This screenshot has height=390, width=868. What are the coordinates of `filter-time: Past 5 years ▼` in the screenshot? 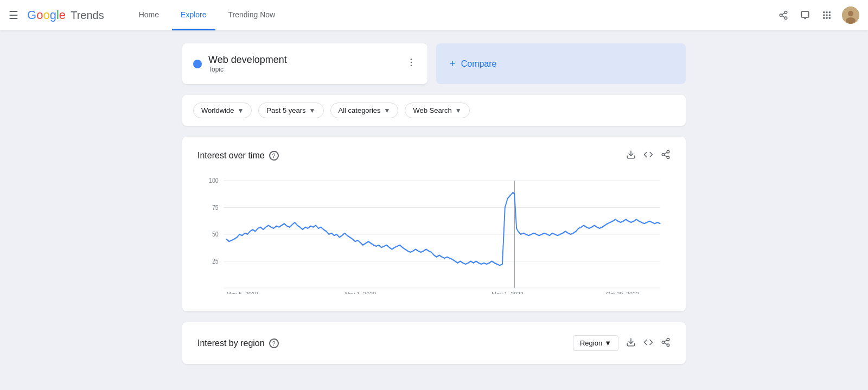 It's located at (291, 111).